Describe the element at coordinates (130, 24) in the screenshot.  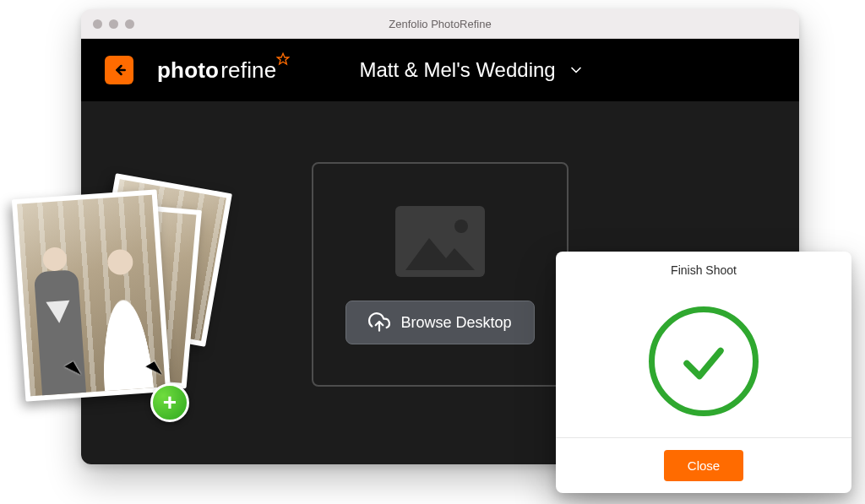
I see `traffic-light-zoom` at that location.